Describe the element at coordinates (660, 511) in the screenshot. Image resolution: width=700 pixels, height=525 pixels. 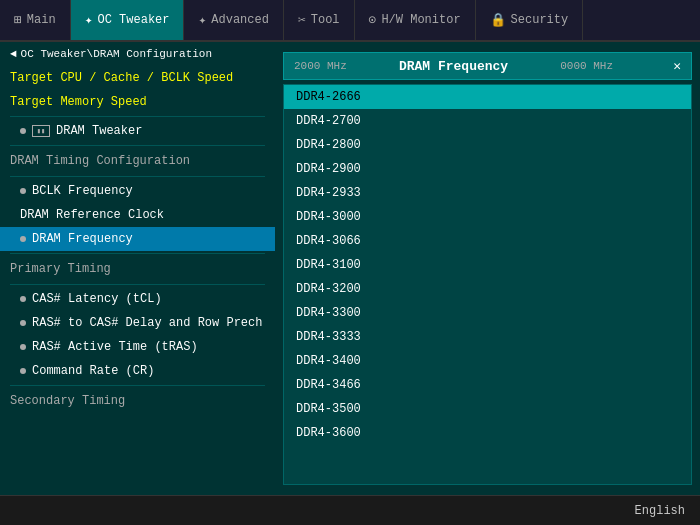
I see `language-label: English` at that location.